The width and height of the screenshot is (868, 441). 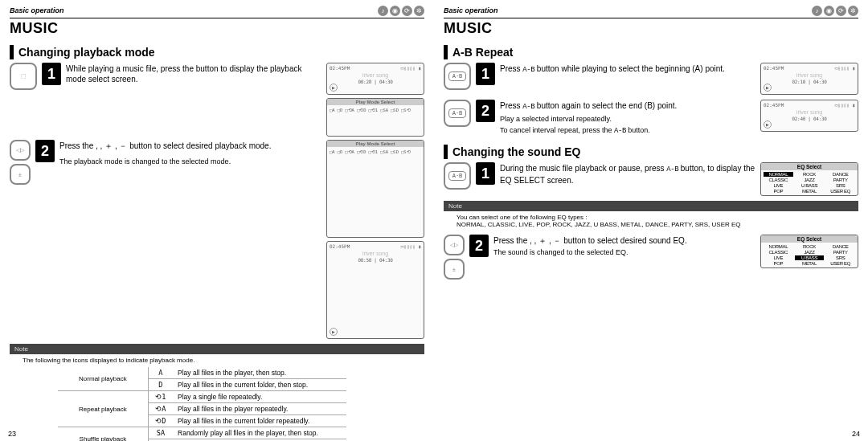 What do you see at coordinates (651, 257) in the screenshot?
I see `eq-step-2: ◁▷ ± 2 Press the , , ＋ , － button to sel…` at bounding box center [651, 257].